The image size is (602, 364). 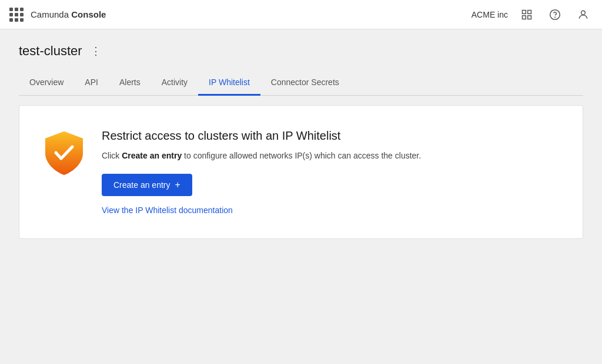 What do you see at coordinates (583, 15) in the screenshot?
I see `user-icon-button` at bounding box center [583, 15].